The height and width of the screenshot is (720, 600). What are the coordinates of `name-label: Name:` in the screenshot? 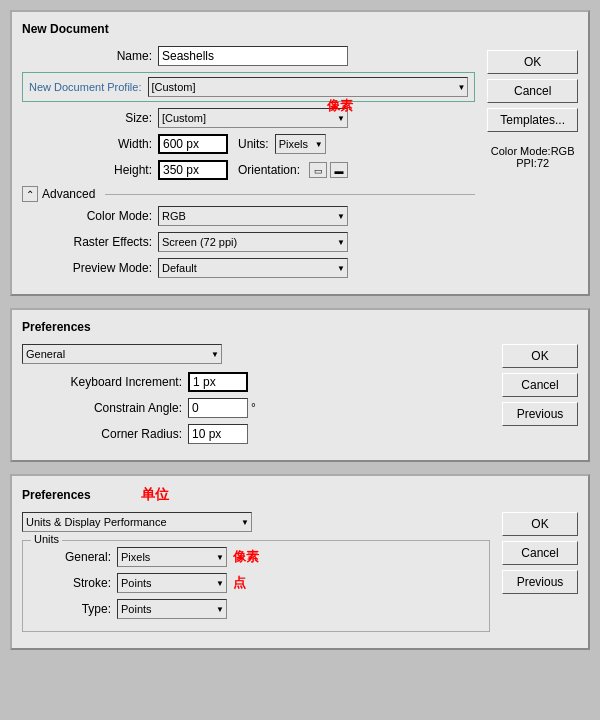 It's located at (87, 56).